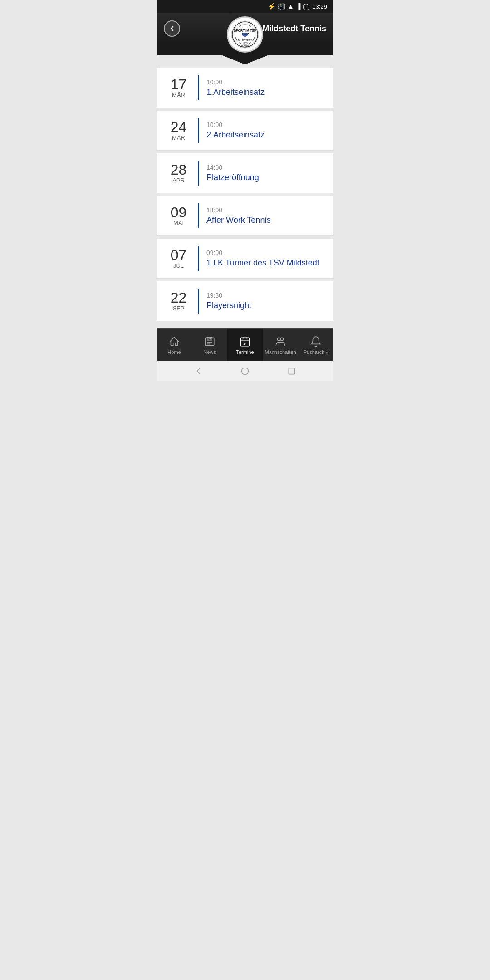  I want to click on event-date: 17 MÄR, so click(179, 88).